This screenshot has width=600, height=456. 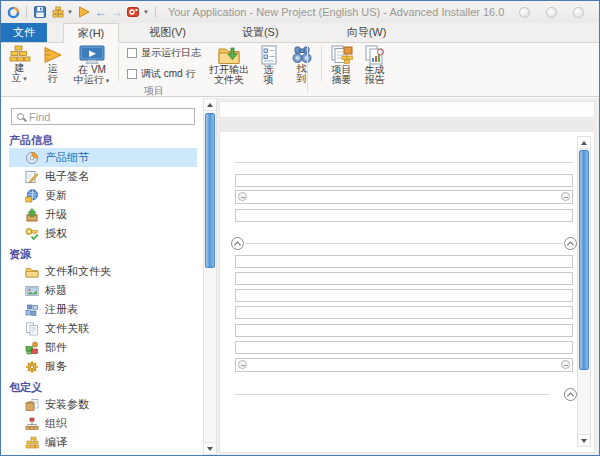 What do you see at coordinates (102, 310) in the screenshot?
I see `sidebar-item-registry: 注册表` at bounding box center [102, 310].